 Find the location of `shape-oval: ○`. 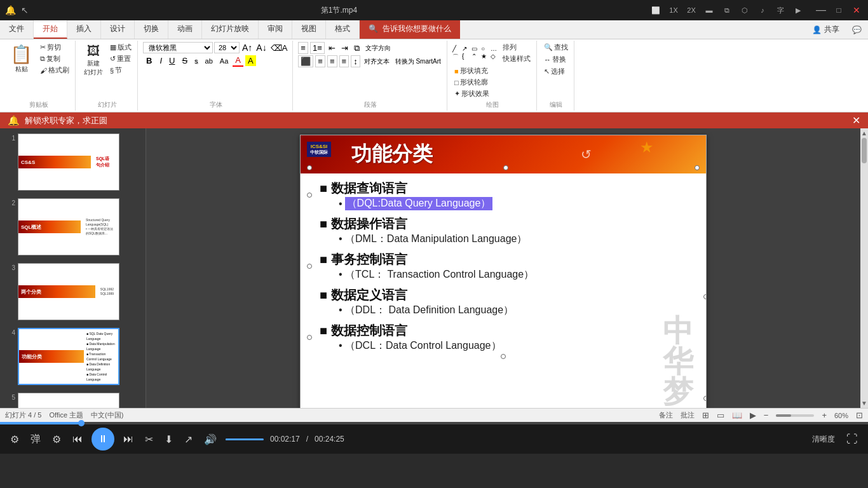

shape-oval: ○ is located at coordinates (485, 48).